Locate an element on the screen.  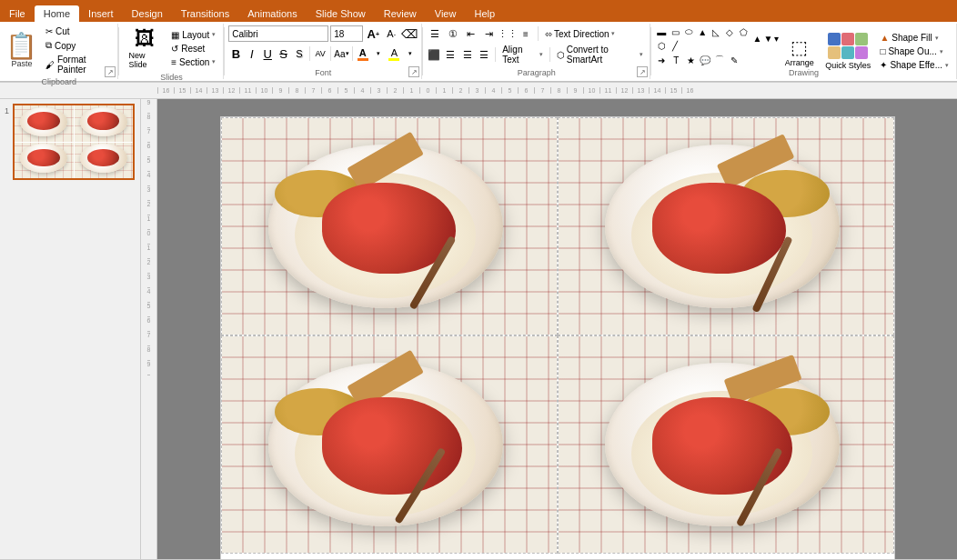
shape-triangle: ▲ is located at coordinates (702, 32).